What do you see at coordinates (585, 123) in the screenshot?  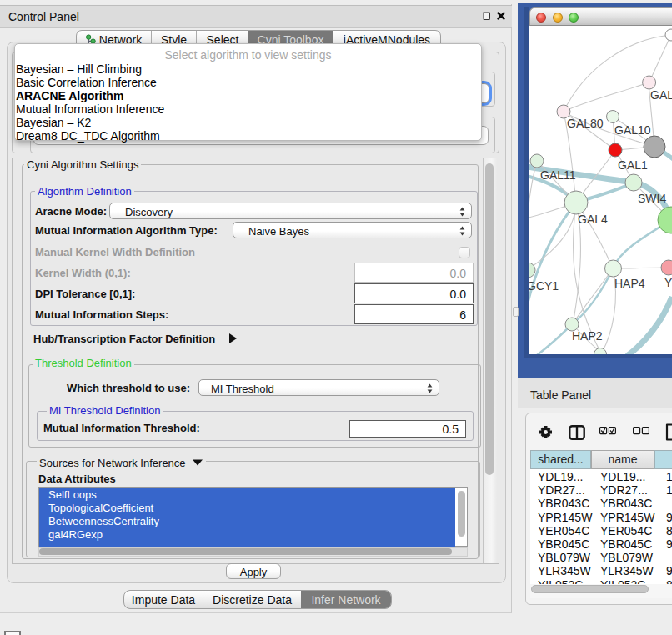 I see `svg-text: GAL80` at bounding box center [585, 123].